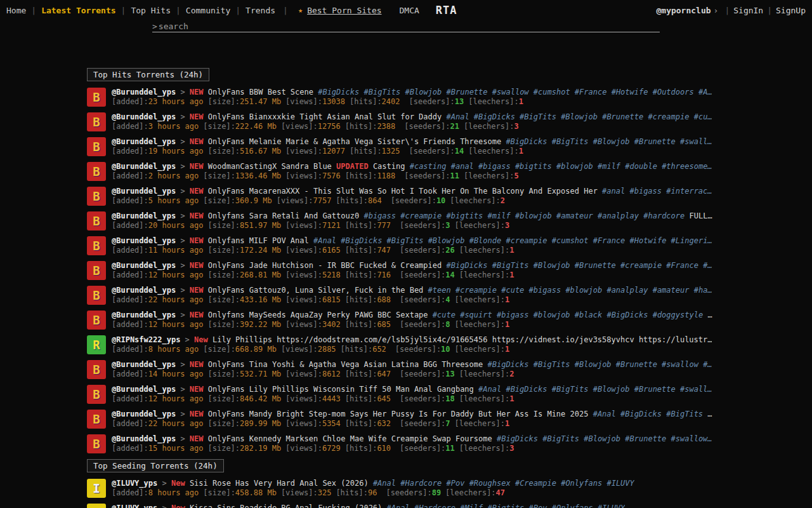 Image resolution: width=812 pixels, height=508 pixels. Describe the element at coordinates (134, 483) in the screenshot. I see `uploader-link: @ILUVY_yps` at that location.